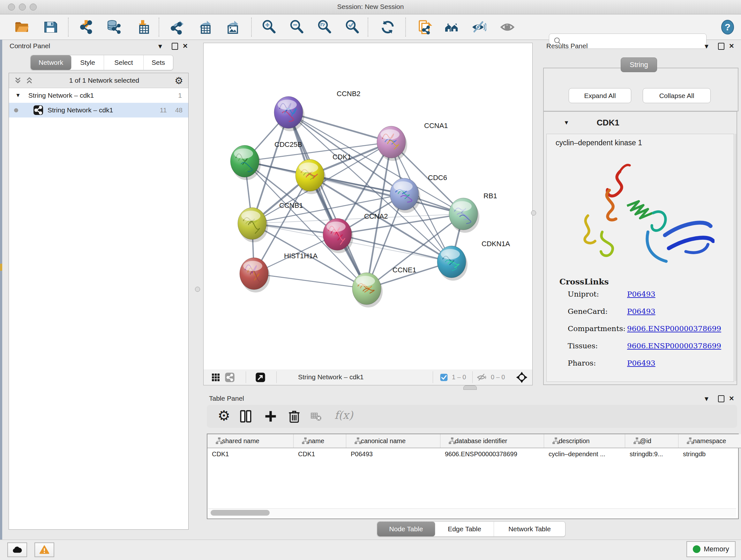 This screenshot has width=741, height=560. What do you see at coordinates (51, 63) in the screenshot?
I see `tab-network: Network` at bounding box center [51, 63].